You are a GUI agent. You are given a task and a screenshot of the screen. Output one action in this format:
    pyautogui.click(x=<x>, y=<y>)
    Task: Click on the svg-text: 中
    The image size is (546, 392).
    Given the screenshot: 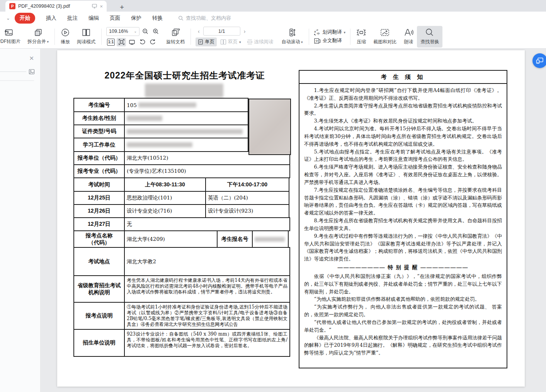 What is the action you would take?
    pyautogui.click(x=318, y=34)
    